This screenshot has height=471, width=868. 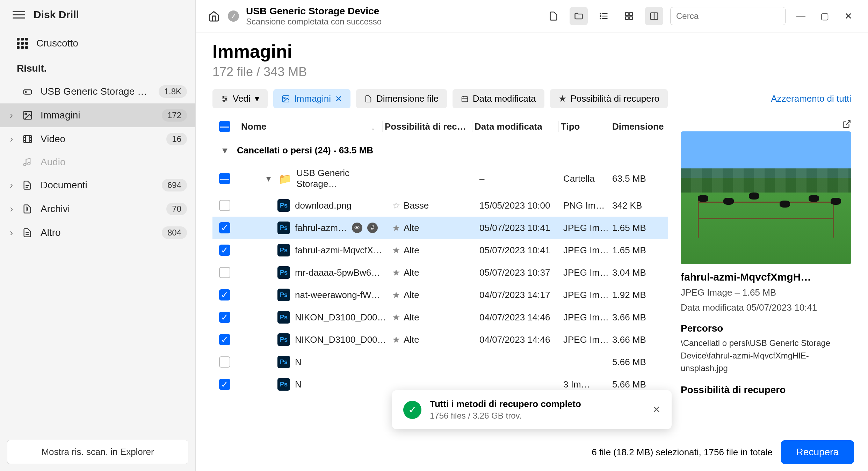 I want to click on sidebar-section-label: Risult., so click(x=98, y=68).